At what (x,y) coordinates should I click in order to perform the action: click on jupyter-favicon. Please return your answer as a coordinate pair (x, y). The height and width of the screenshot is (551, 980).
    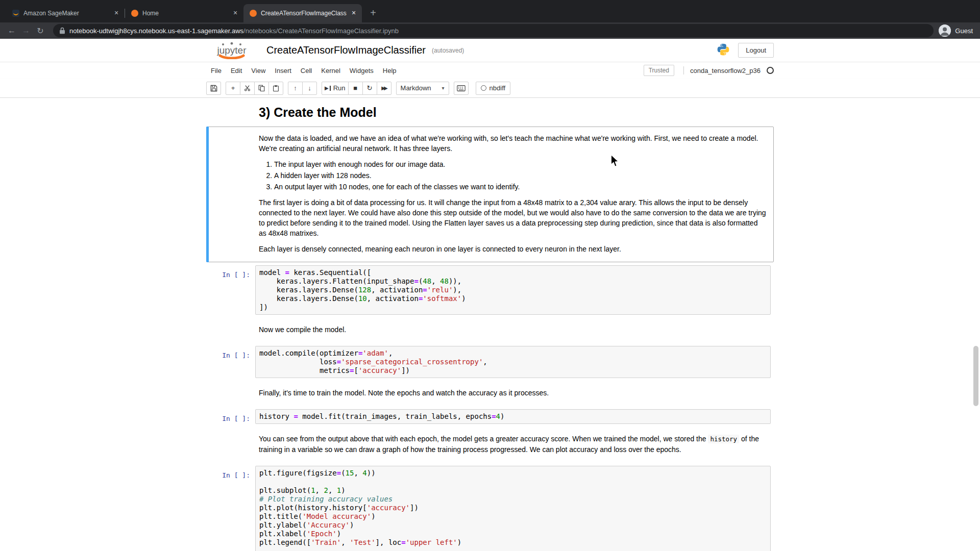
    Looking at the image, I should click on (253, 13).